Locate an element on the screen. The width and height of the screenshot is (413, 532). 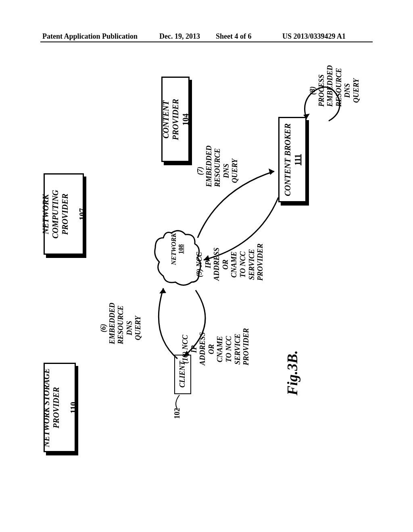
sheet-number: Sheet 4 of 6 is located at coordinates (234, 36).